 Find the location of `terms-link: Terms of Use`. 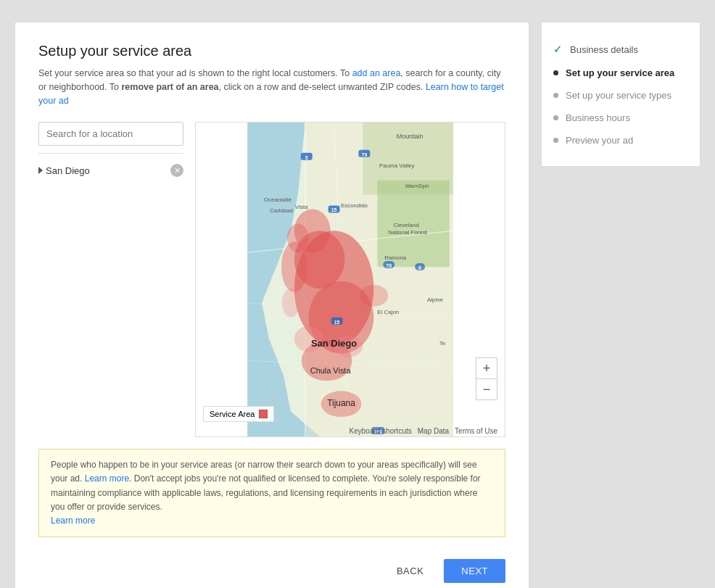

terms-link: Terms of Use is located at coordinates (476, 431).